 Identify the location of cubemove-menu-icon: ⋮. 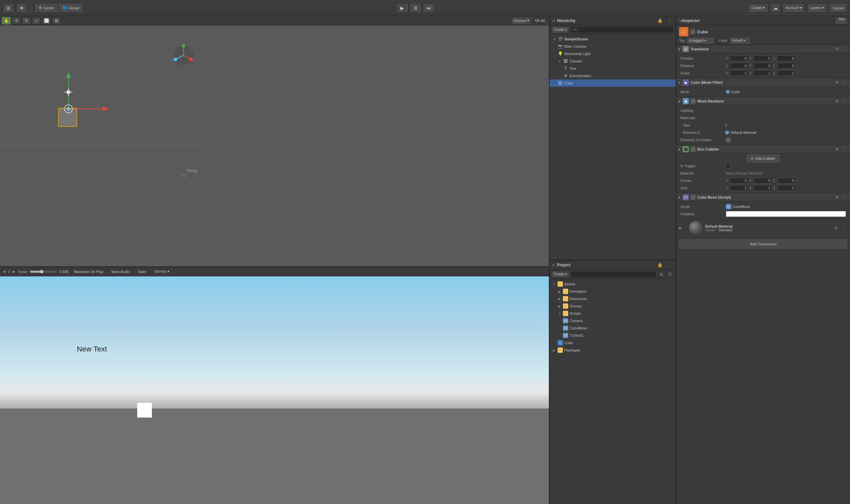
(845, 197).